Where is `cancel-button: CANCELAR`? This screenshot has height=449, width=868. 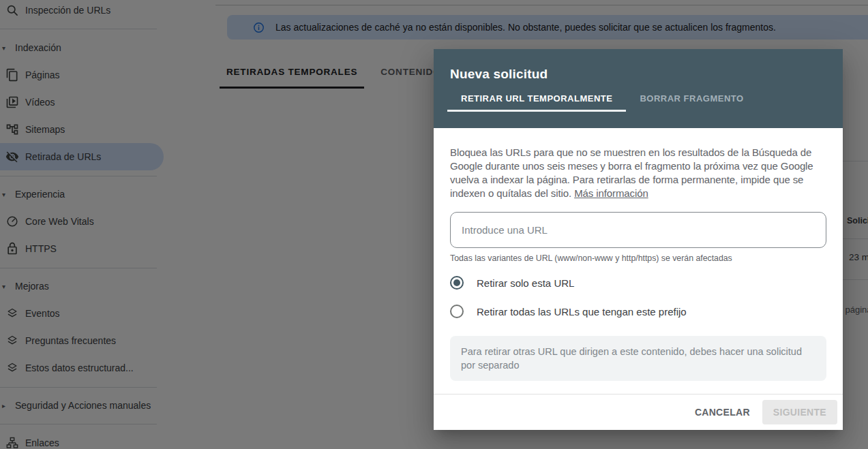
cancel-button: CANCELAR is located at coordinates (723, 412).